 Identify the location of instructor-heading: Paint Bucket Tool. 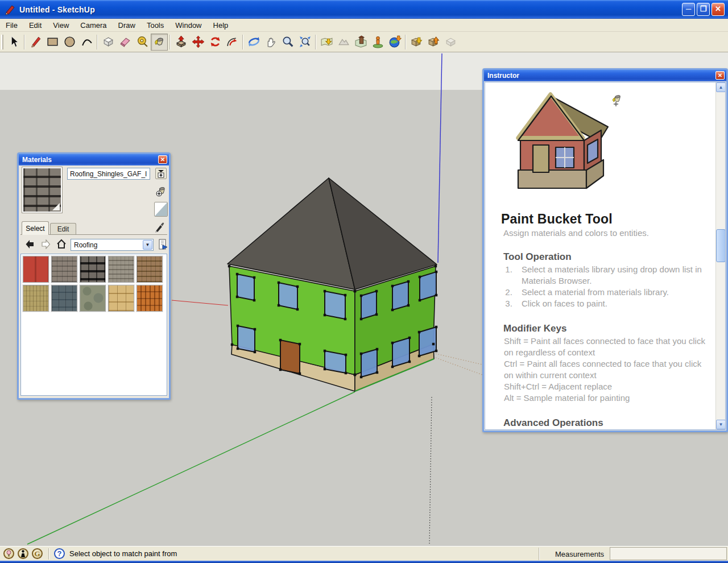
(606, 220).